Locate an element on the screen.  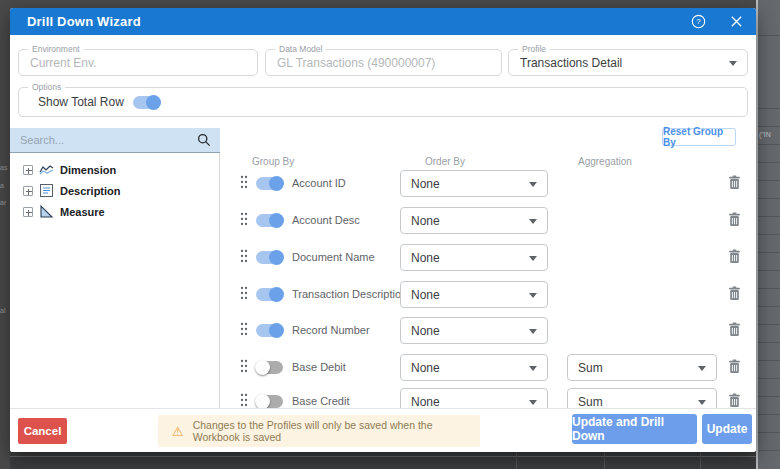
close-icon is located at coordinates (736, 22).